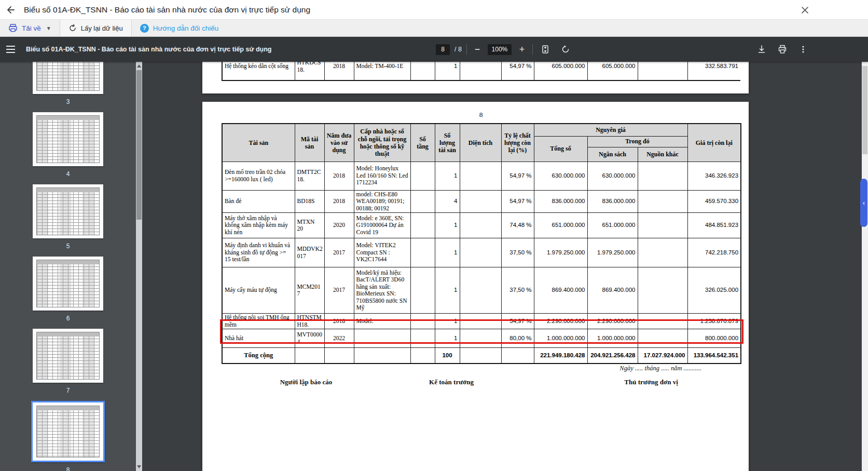  What do you see at coordinates (139, 266) in the screenshot?
I see `sidebar-scrollbar` at bounding box center [139, 266].